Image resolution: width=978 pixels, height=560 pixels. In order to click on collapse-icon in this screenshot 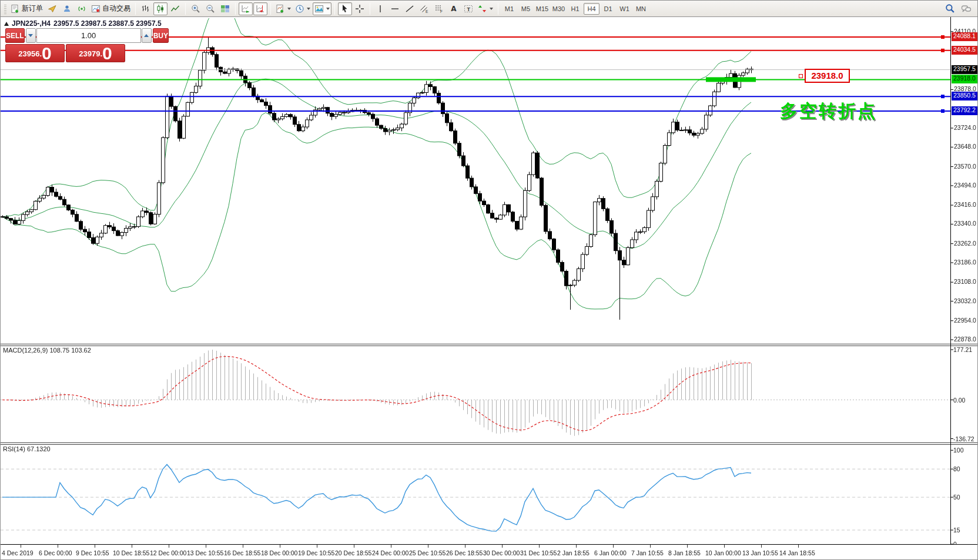, I will do `click(6, 24)`.